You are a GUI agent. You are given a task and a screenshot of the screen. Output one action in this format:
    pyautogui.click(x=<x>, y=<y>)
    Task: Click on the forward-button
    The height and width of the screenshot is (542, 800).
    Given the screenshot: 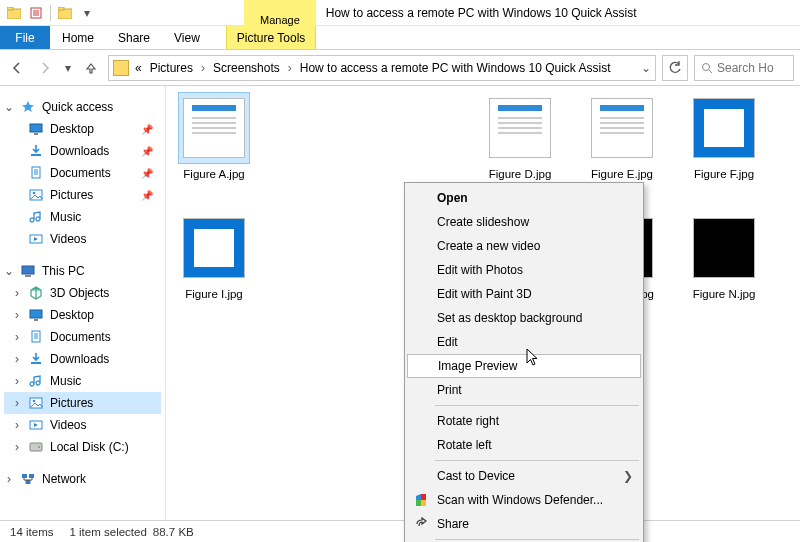 What is the action you would take?
    pyautogui.click(x=45, y=68)
    